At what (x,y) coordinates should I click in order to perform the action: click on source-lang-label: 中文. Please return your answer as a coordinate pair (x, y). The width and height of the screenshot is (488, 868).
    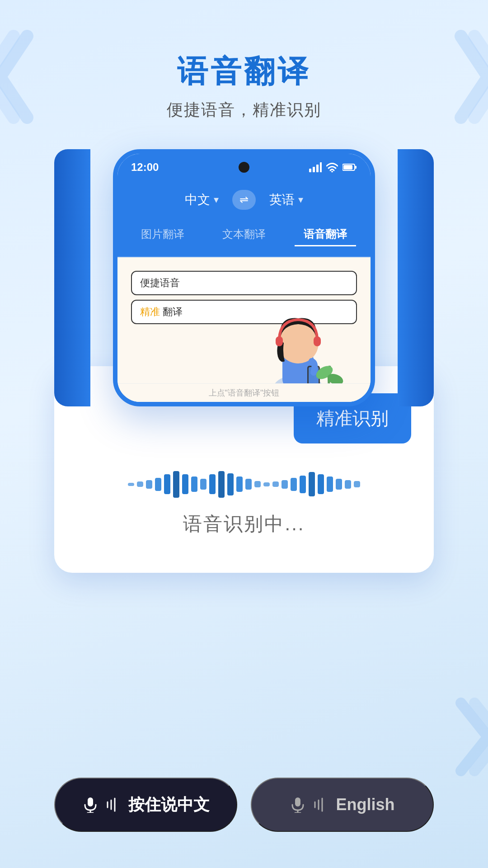
    Looking at the image, I should click on (197, 200).